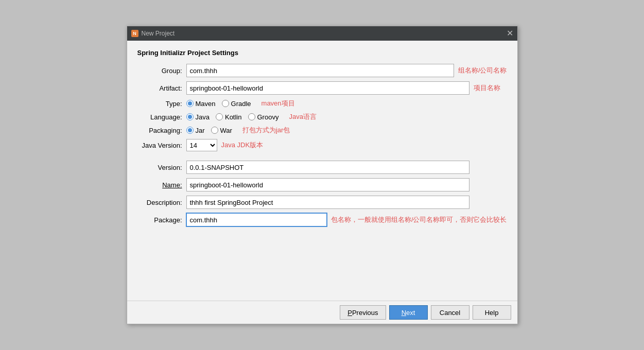  Describe the element at coordinates (215, 130) in the screenshot. I see `packaging-war-radio` at that location.